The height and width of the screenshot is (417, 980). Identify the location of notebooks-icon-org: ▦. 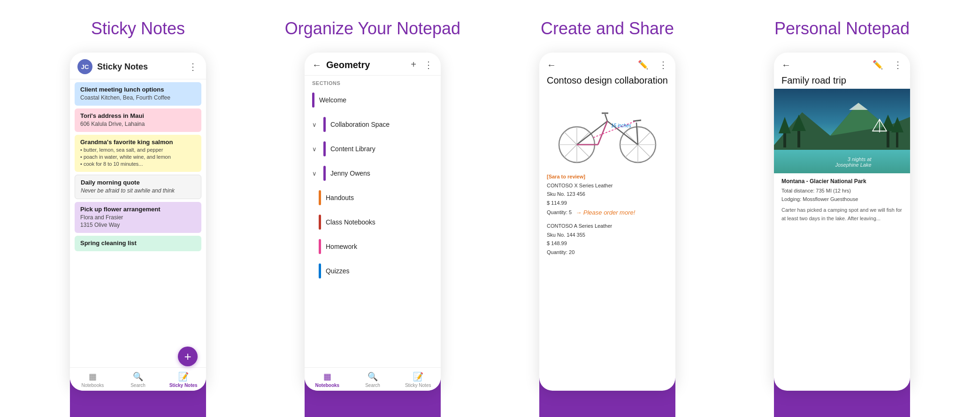
(328, 377).